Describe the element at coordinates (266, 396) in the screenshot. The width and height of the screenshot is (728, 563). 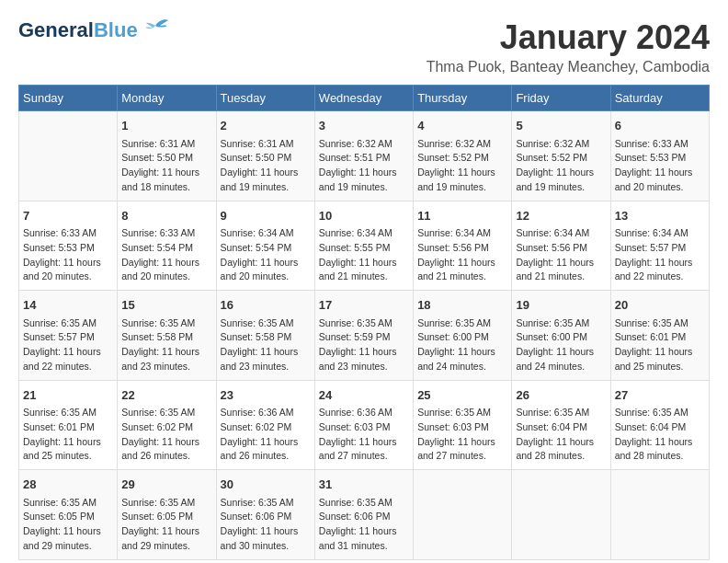
I see `day-number: 23` at that location.